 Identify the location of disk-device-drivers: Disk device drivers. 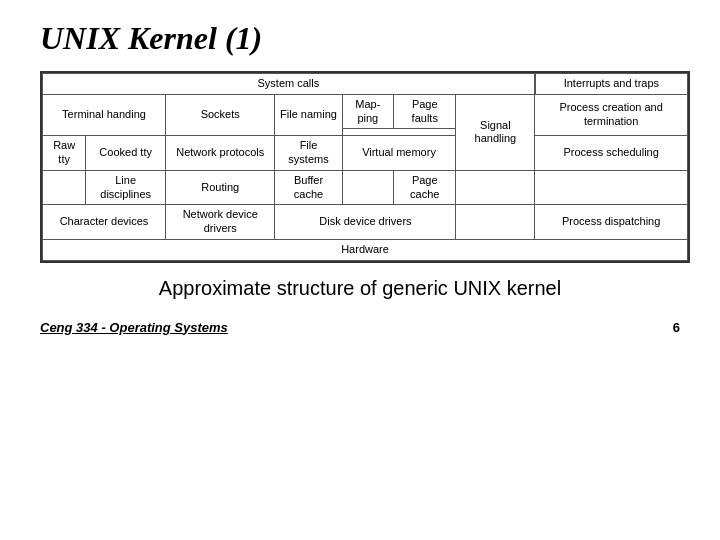
(366, 222).